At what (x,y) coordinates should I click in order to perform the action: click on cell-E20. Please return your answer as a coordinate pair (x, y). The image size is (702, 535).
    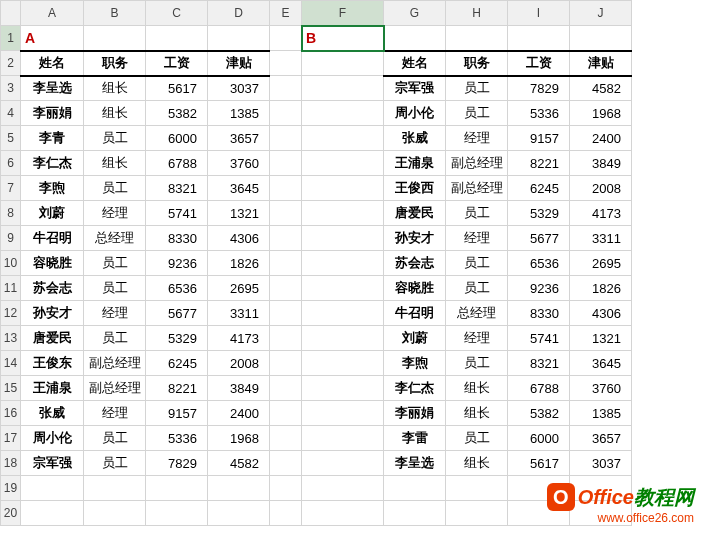
    Looking at the image, I should click on (286, 514).